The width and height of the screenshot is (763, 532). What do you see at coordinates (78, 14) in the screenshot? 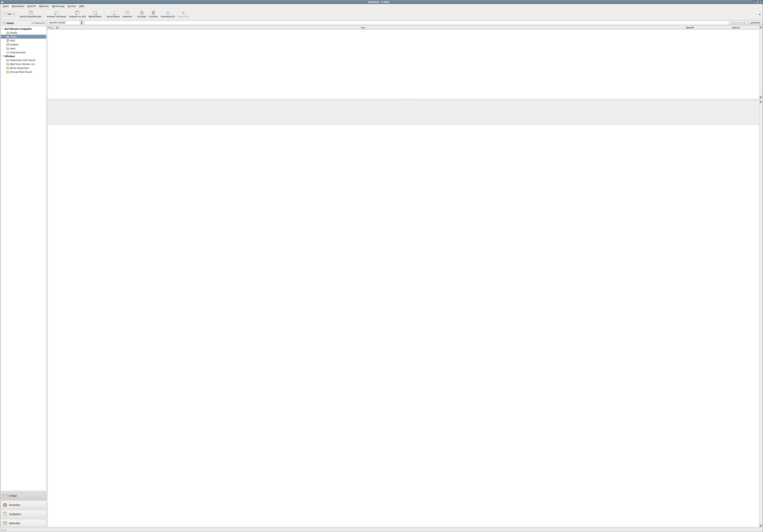
I see `reply-all-button: Antwort an alle` at bounding box center [78, 14].